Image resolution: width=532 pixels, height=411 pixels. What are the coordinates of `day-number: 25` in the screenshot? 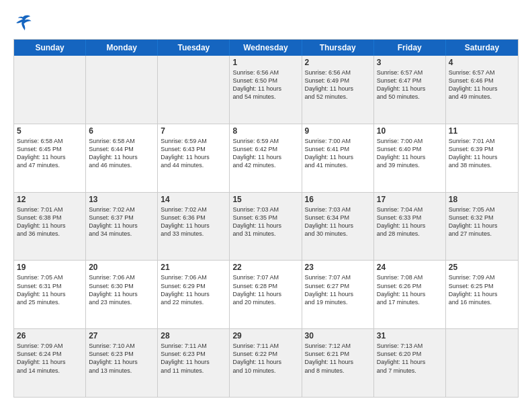 It's located at (482, 267).